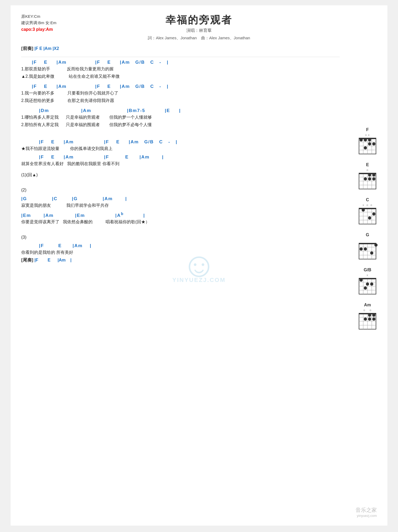 This screenshot has height=532, width=398. Describe the element at coordinates (366, 510) in the screenshot. I see `site-name-cn: 音乐之家` at that location.